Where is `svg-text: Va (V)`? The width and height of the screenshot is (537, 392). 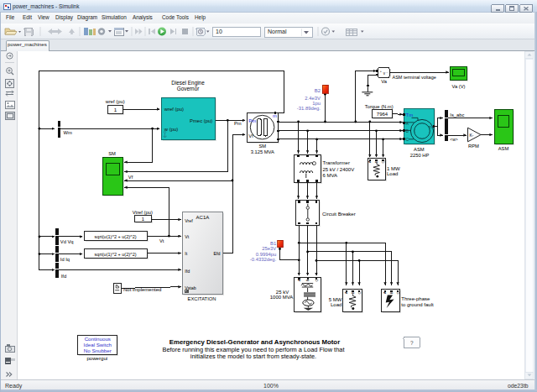
svg-text: Va (V) is located at coordinates (459, 86).